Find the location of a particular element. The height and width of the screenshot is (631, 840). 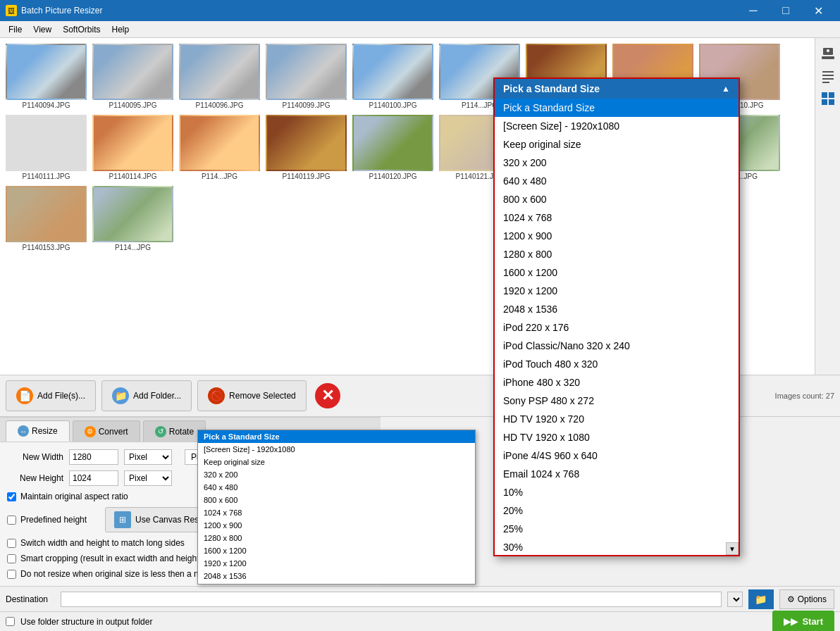

dropdown-item: iPhone 480 x 320 is located at coordinates (617, 382).